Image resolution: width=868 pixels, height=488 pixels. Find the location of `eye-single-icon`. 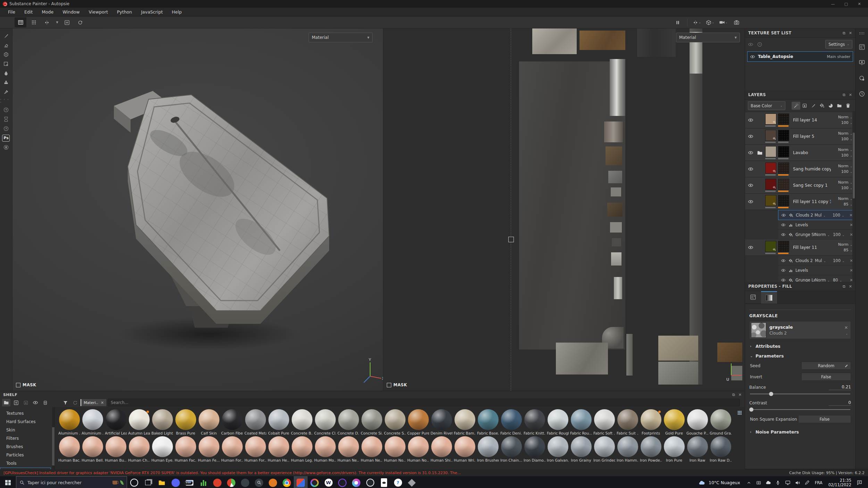

eye-single-icon is located at coordinates (760, 44).